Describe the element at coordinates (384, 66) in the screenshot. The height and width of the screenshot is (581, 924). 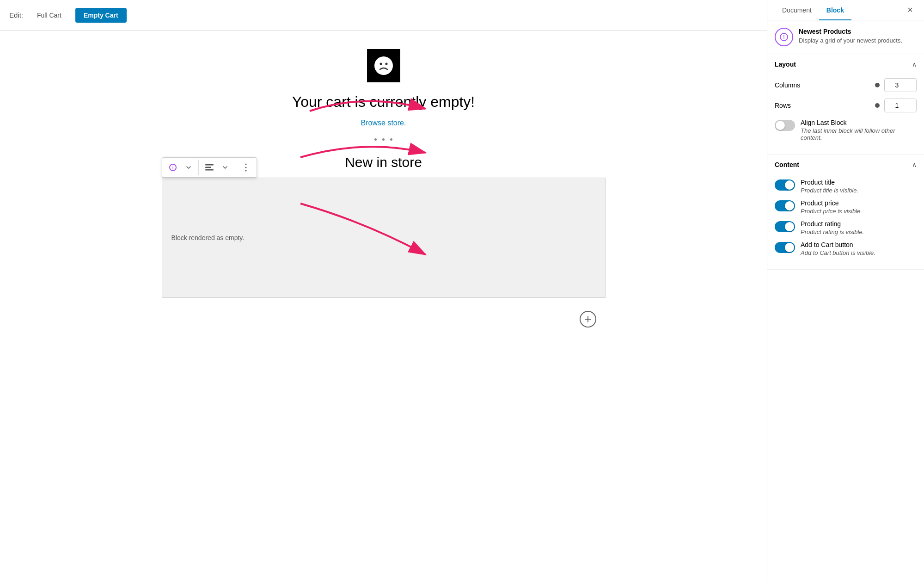
I see `cart-empty-icon` at that location.